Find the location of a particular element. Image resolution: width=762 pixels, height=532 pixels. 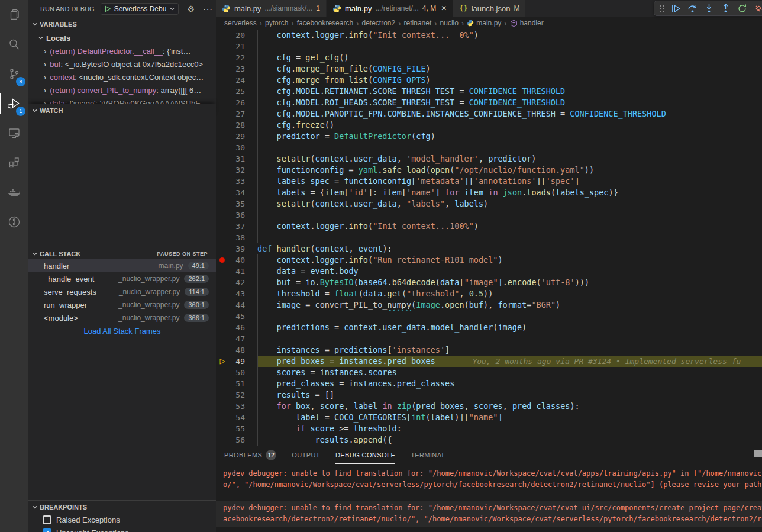

tab-main-py-siammask: main.py .../siammask/... 1 is located at coordinates (271, 8).